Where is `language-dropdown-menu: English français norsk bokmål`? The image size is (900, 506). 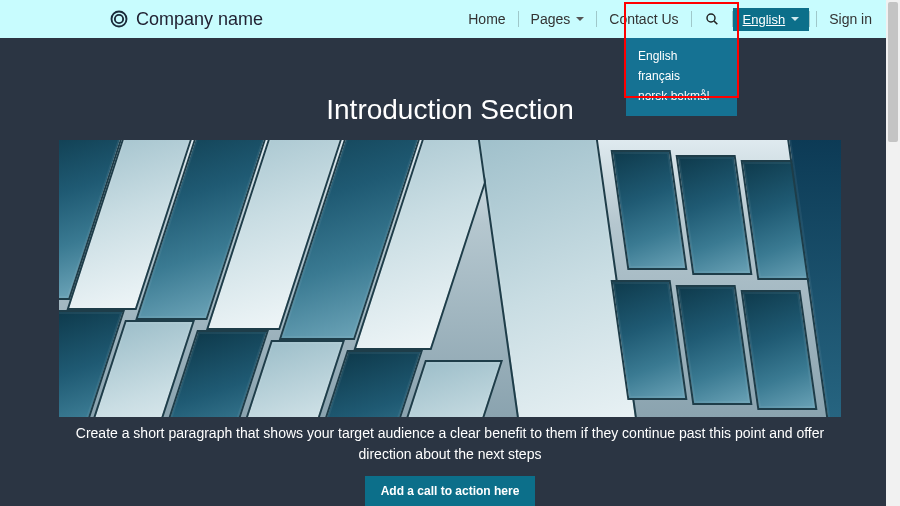 language-dropdown-menu: English français norsk bokmål is located at coordinates (682, 77).